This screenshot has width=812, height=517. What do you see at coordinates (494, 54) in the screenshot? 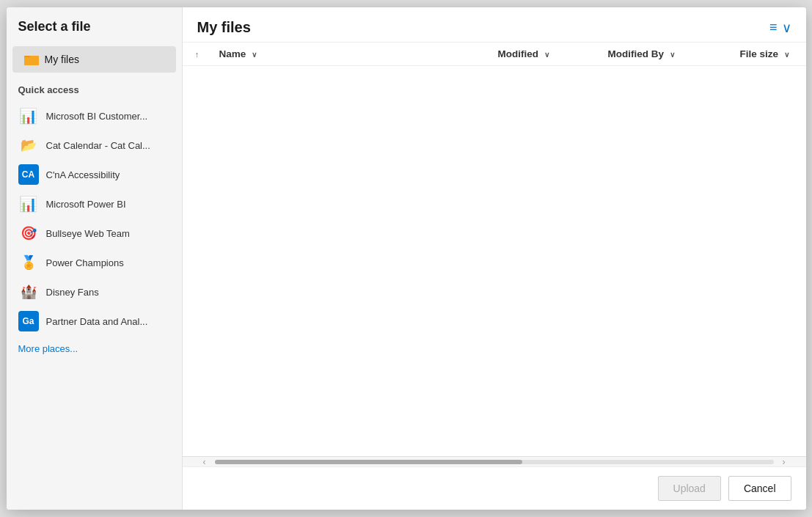
I see `table-header-row: ↑ Name ∨ Modified ∨ Modified By ∨` at bounding box center [494, 54].